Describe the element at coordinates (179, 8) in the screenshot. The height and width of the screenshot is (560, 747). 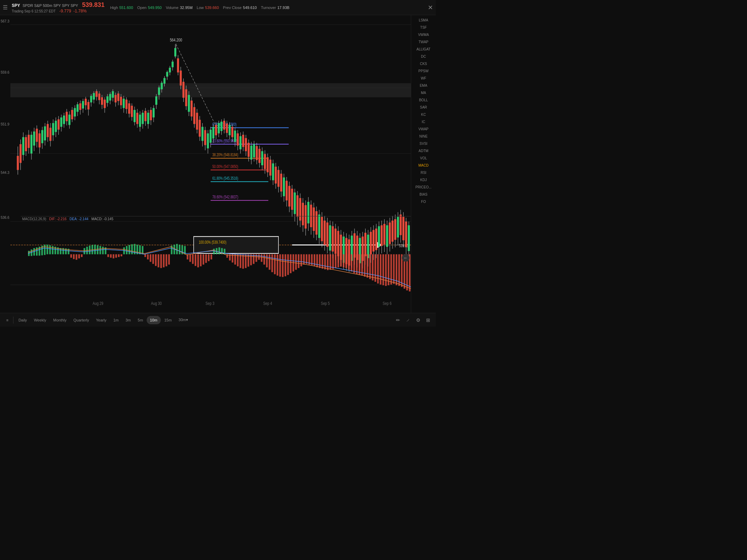
I see `stat-volume: Volume 32.95M` at that location.